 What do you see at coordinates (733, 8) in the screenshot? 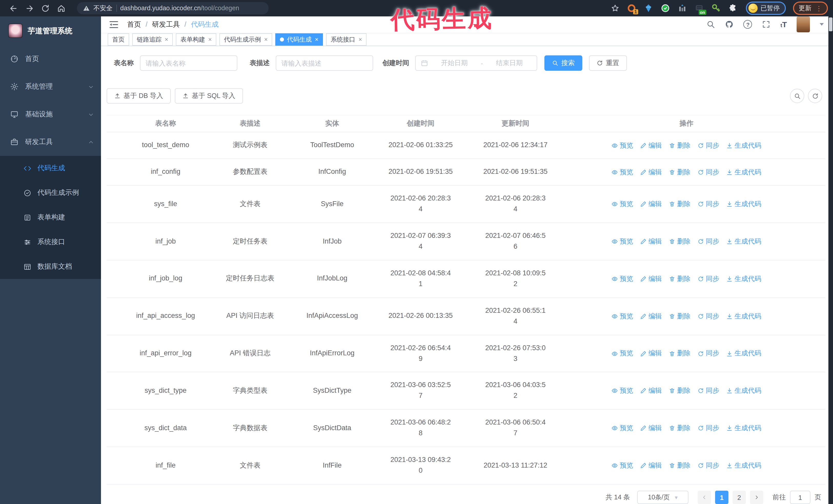
I see `extensions-puzzle-icon` at bounding box center [733, 8].